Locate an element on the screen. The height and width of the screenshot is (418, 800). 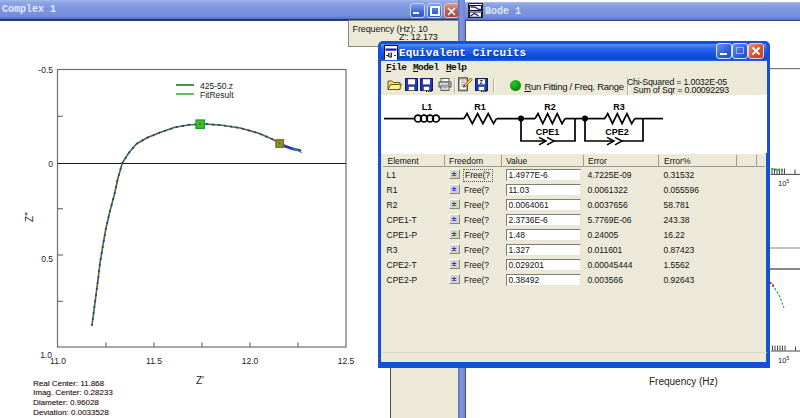
svg-text: CPE2 is located at coordinates (617, 132).